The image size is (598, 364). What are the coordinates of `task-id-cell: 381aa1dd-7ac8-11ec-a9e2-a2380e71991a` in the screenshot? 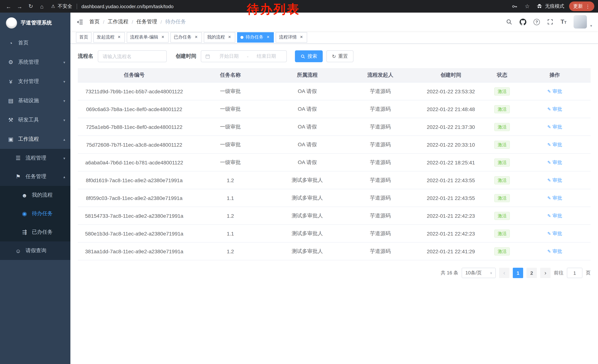 It's located at (134, 251).